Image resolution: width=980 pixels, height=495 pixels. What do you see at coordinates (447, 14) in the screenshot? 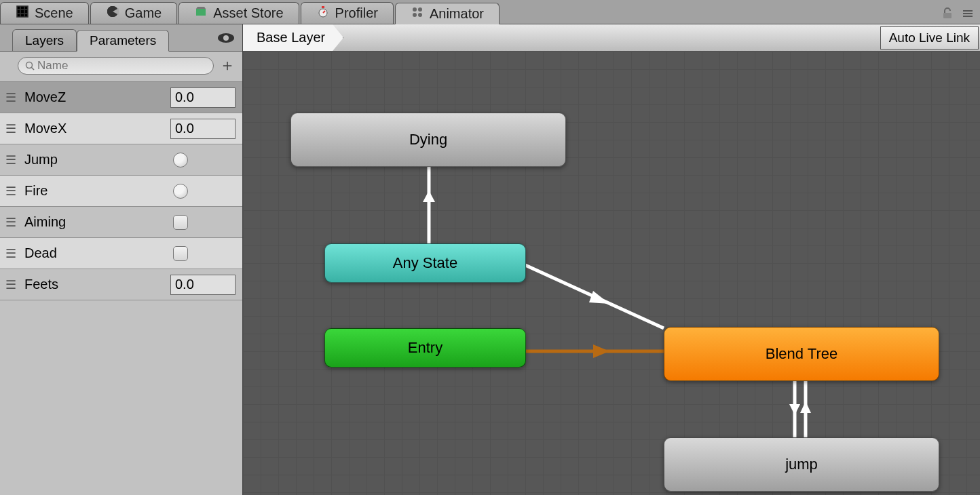
I see `tab-animator: Animator` at bounding box center [447, 14].